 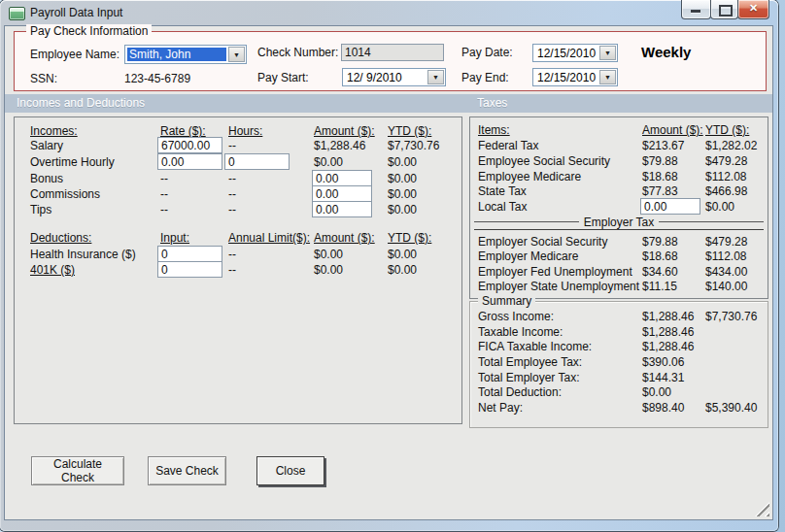 What do you see at coordinates (670, 206) in the screenshot?
I see `local-tax-input` at bounding box center [670, 206].